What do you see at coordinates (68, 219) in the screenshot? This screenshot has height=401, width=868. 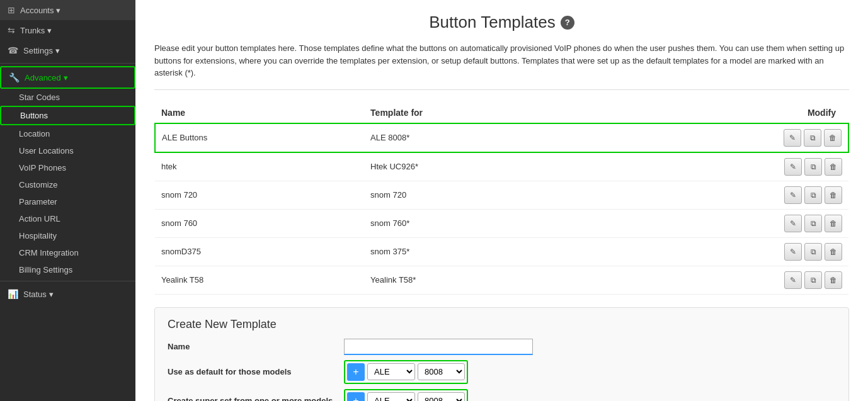 I see `sidebar-item-action-url: Action URL` at bounding box center [68, 219].